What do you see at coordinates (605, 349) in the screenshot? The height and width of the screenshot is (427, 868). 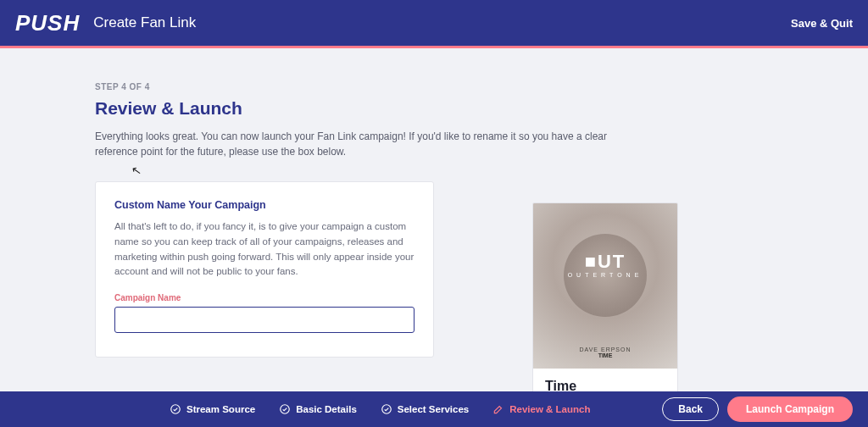 I see `artwork-caption-artist: DAVE ERPSON` at bounding box center [605, 349].